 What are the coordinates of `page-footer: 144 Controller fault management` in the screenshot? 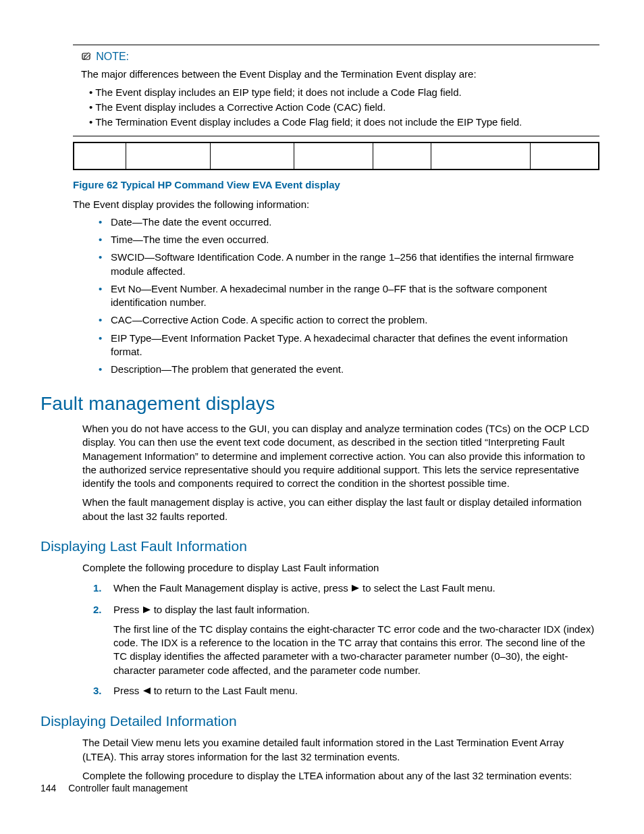 It's located at (114, 789).